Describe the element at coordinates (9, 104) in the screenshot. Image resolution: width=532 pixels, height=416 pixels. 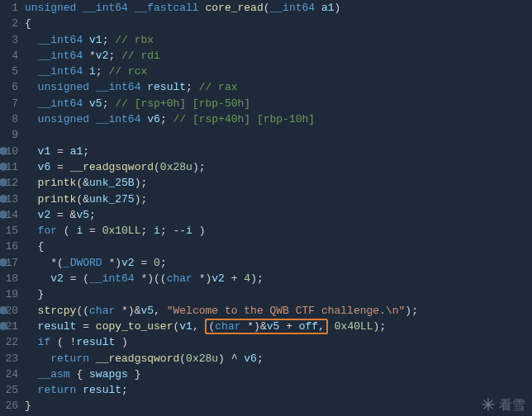
I see `line-number: 7` at that location.